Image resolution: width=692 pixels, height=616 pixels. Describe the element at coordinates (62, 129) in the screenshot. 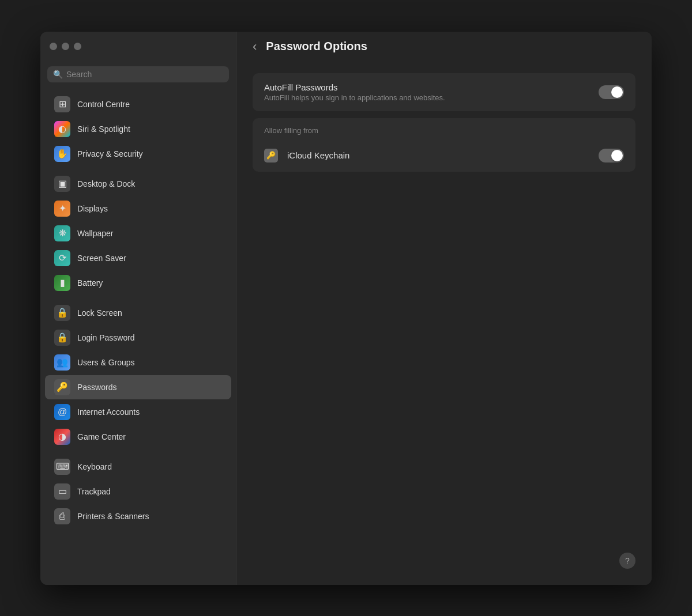

I see `siri-spotlight-icon: ◐` at that location.